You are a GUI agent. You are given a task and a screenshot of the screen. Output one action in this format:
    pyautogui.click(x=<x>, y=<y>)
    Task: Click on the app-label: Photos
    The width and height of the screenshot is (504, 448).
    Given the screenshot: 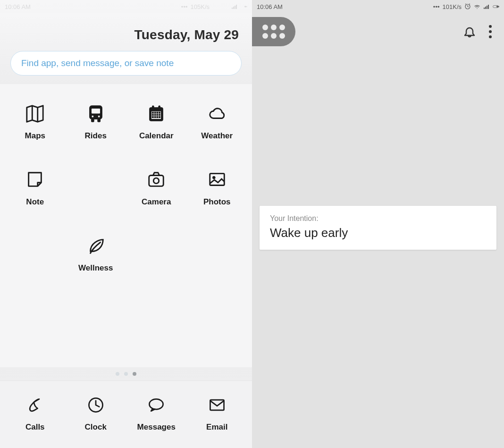 What is the action you would take?
    pyautogui.click(x=217, y=202)
    